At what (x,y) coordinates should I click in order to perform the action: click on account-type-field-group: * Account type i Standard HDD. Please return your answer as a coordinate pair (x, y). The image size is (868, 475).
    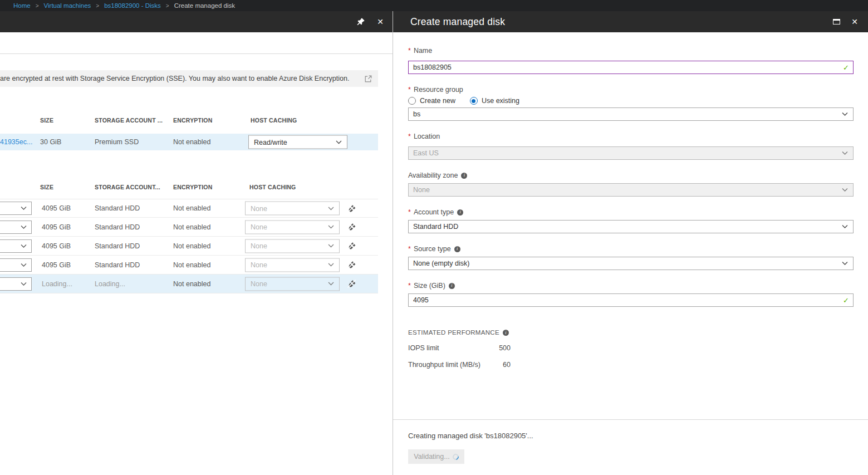
    Looking at the image, I should click on (631, 221).